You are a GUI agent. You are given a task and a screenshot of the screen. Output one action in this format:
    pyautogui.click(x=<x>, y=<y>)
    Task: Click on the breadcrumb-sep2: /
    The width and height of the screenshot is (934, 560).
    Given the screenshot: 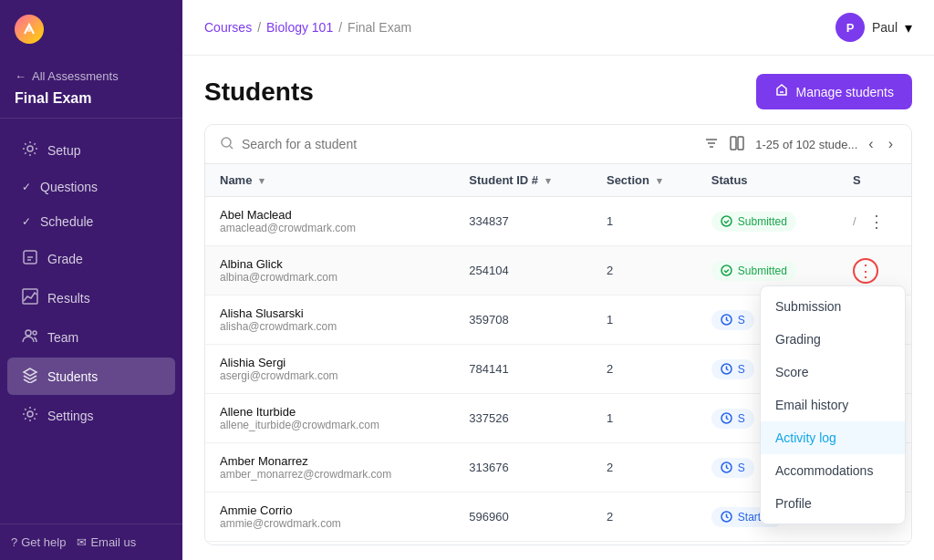 What is the action you would take?
    pyautogui.click(x=340, y=27)
    